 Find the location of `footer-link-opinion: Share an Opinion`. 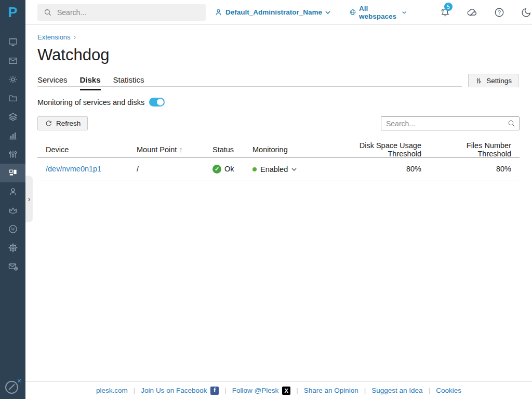

footer-link-opinion: Share an Opinion is located at coordinates (331, 391).